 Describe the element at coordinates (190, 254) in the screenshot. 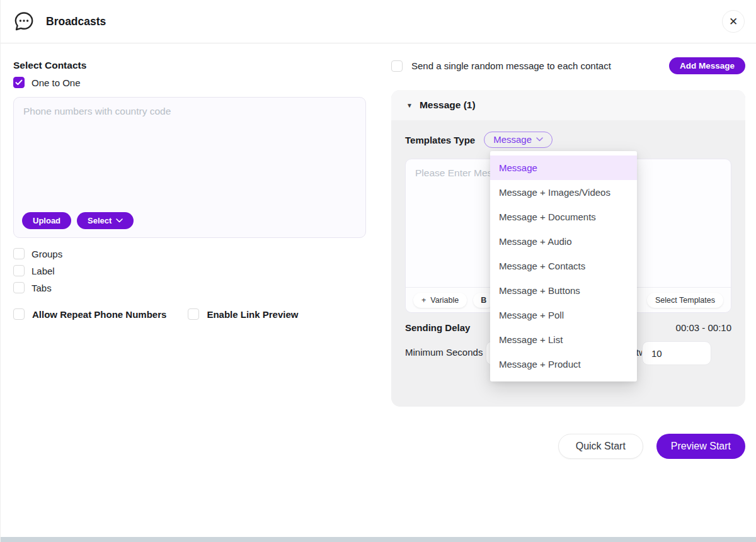

I see `groups-row: Groups` at that location.